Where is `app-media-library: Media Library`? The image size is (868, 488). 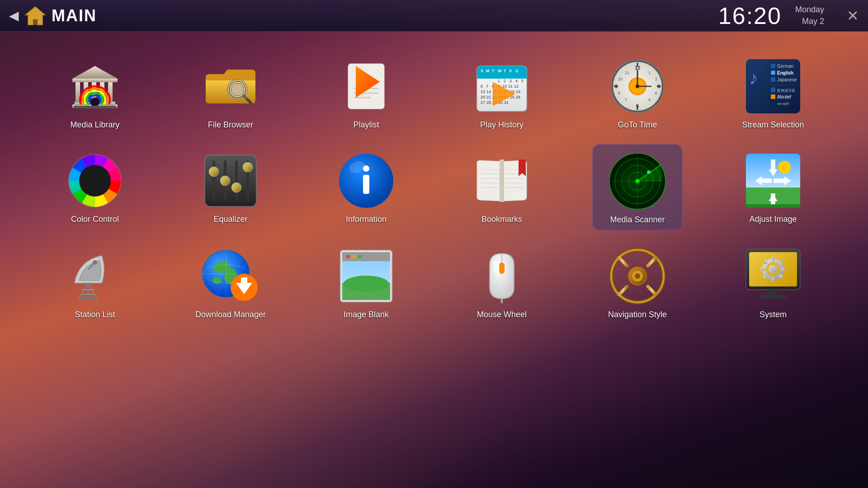
app-media-library: Media Library is located at coordinates (95, 92).